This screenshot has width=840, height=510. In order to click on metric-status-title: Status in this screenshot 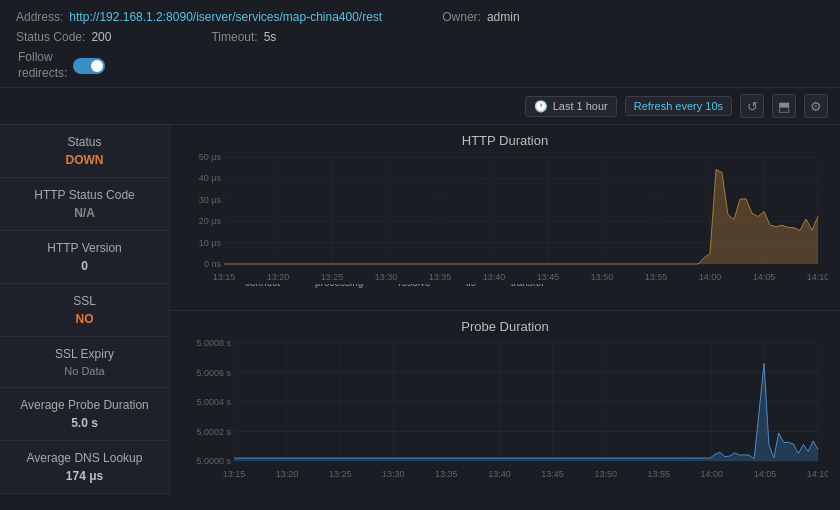, I will do `click(84, 142)`.